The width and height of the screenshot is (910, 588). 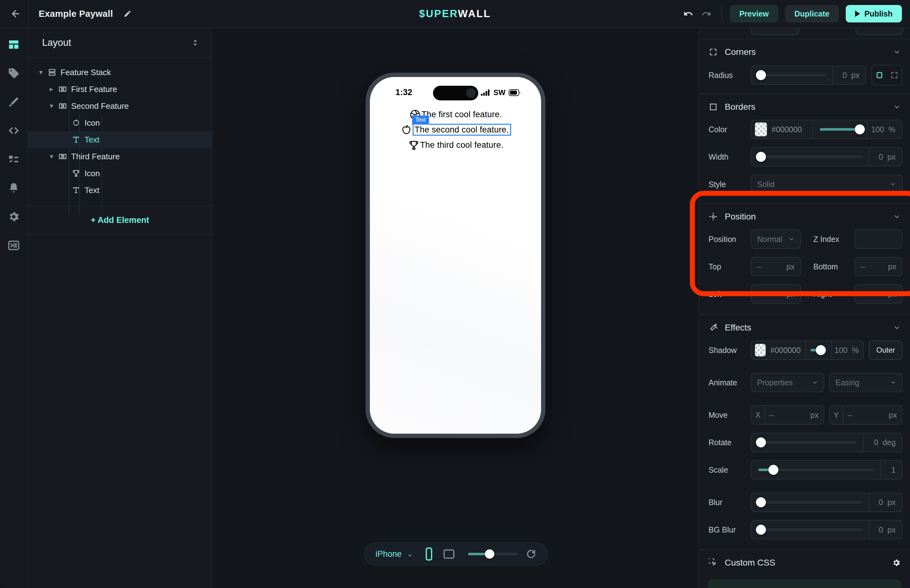 I want to click on tree-item-text-selected: Text, so click(x=120, y=140).